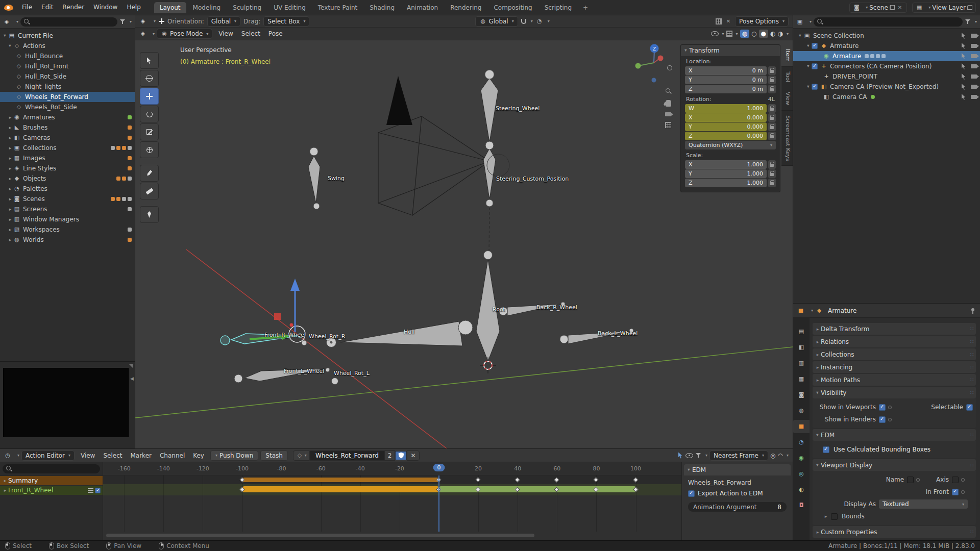 Image resolution: width=980 pixels, height=551 pixels. I want to click on mirror-x-icon: ✕, so click(728, 21).